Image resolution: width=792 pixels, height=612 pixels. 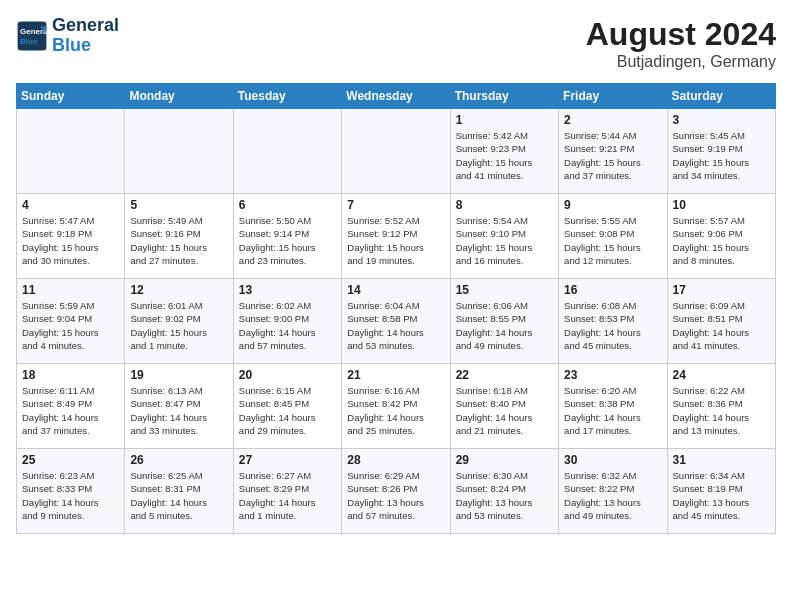 What do you see at coordinates (179, 236) in the screenshot?
I see `calendar-cell: 5Sunrise: 5:49 AM Sunset: 9:16 PM Daylig…` at bounding box center [179, 236].